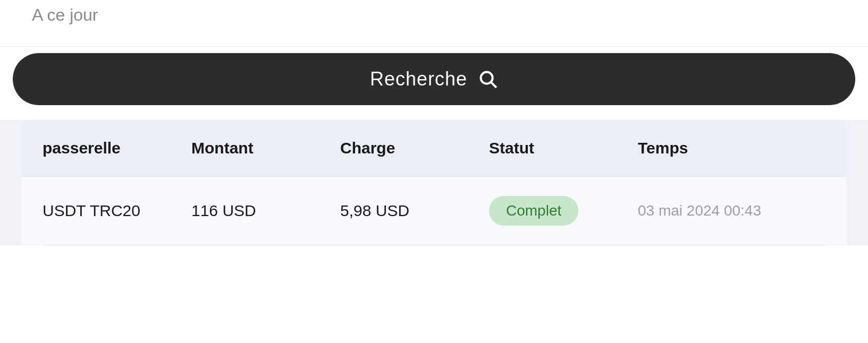  Describe the element at coordinates (534, 211) in the screenshot. I see `status-badge: Complet` at that location.